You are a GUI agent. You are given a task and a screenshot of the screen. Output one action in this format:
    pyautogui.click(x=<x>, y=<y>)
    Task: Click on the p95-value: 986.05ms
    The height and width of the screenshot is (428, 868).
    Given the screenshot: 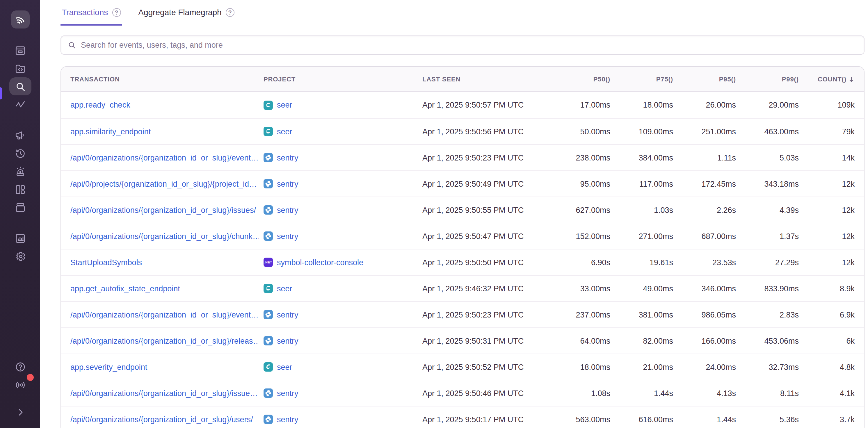 What is the action you would take?
    pyautogui.click(x=707, y=315)
    